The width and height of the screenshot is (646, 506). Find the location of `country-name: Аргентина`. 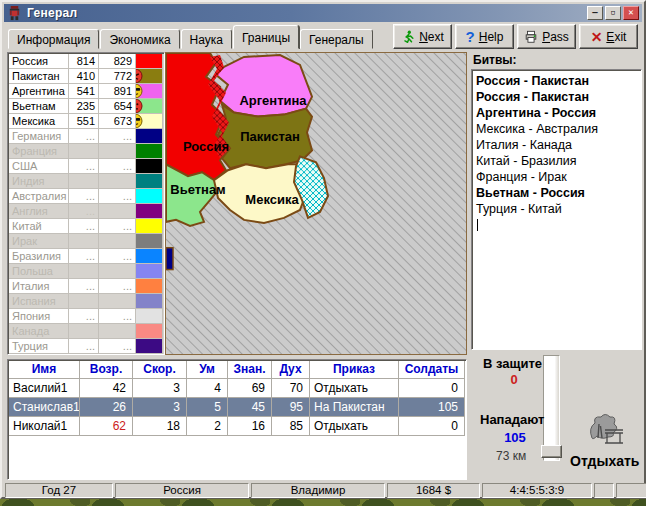

country-name: Аргентина is located at coordinates (39, 92).